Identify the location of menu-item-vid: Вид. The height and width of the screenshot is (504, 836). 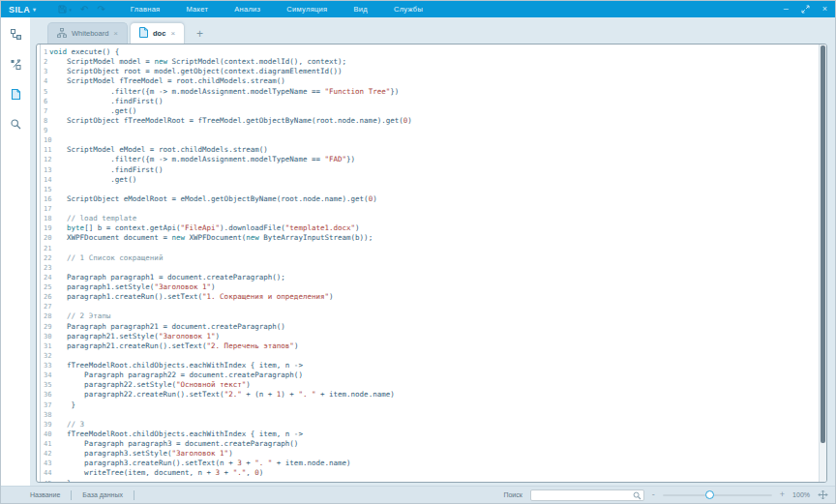
(360, 10).